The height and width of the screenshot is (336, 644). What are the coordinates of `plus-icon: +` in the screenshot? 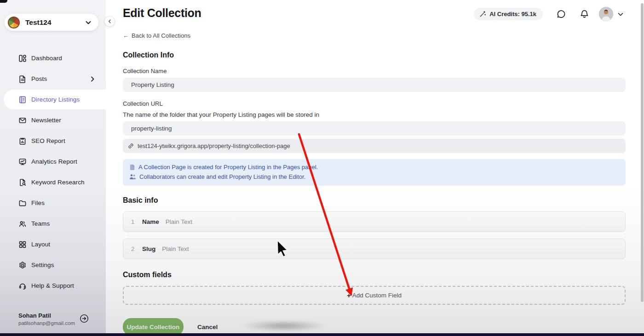 It's located at (349, 295).